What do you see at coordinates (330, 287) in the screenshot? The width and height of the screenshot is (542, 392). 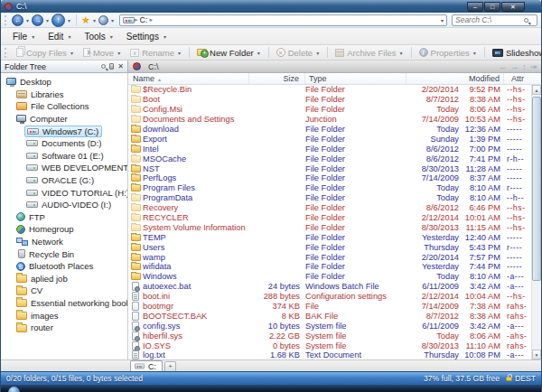 I see `file-row: autoexec.bat 24 bytes Windows Batch File…` at bounding box center [330, 287].